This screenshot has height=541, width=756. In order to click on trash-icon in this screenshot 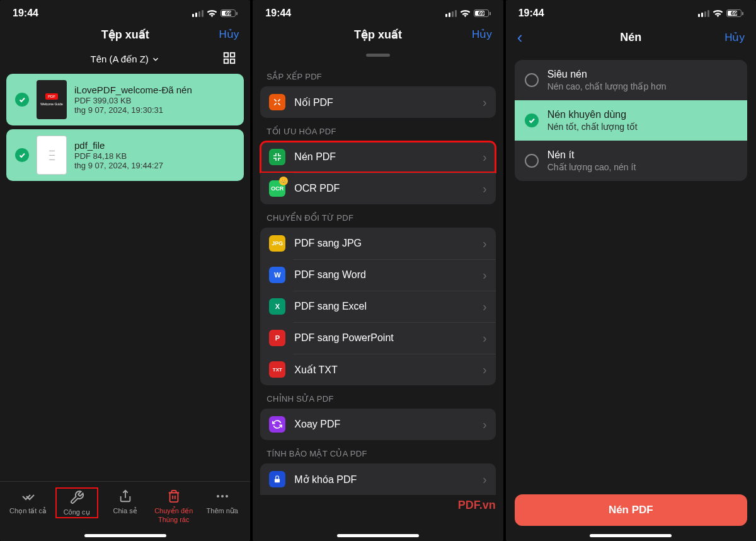, I will do `click(174, 496)`.